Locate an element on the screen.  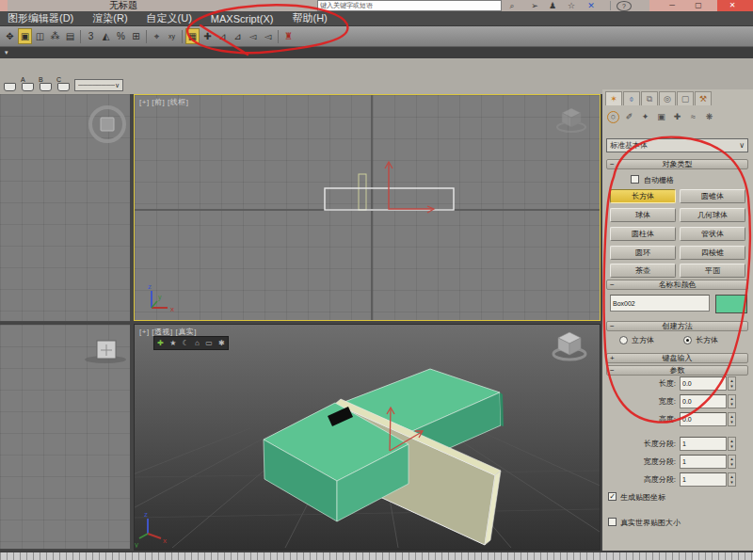
button-cylinder: 圆柱体 is located at coordinates (643, 233).